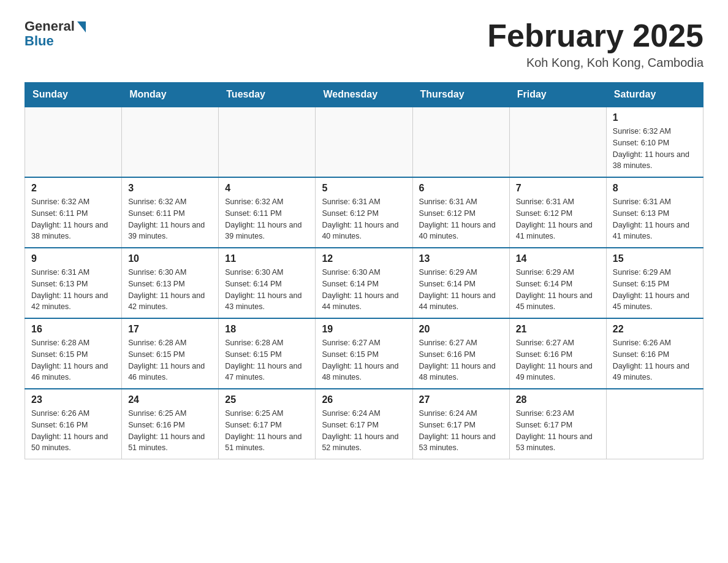 This screenshot has width=728, height=563. Describe the element at coordinates (461, 259) in the screenshot. I see `day-number: 13` at that location.